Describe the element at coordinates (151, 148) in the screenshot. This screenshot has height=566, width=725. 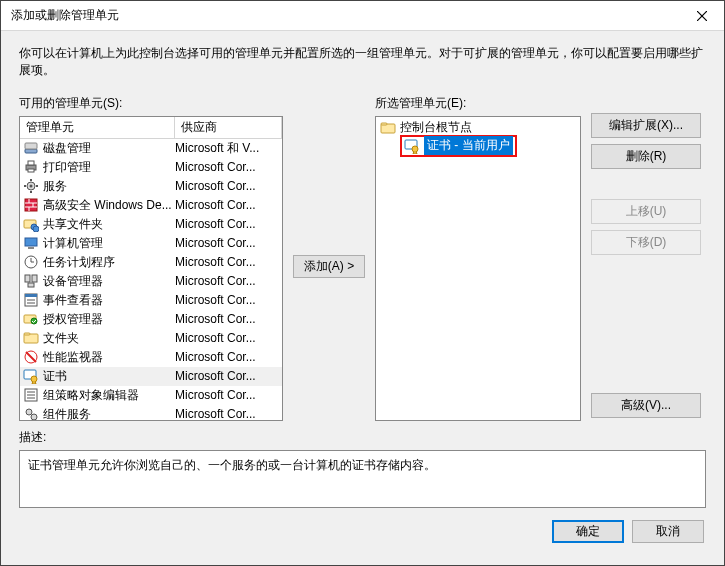
I see `list-item: 磁盘管理Microsoft 和 V...` at that location.